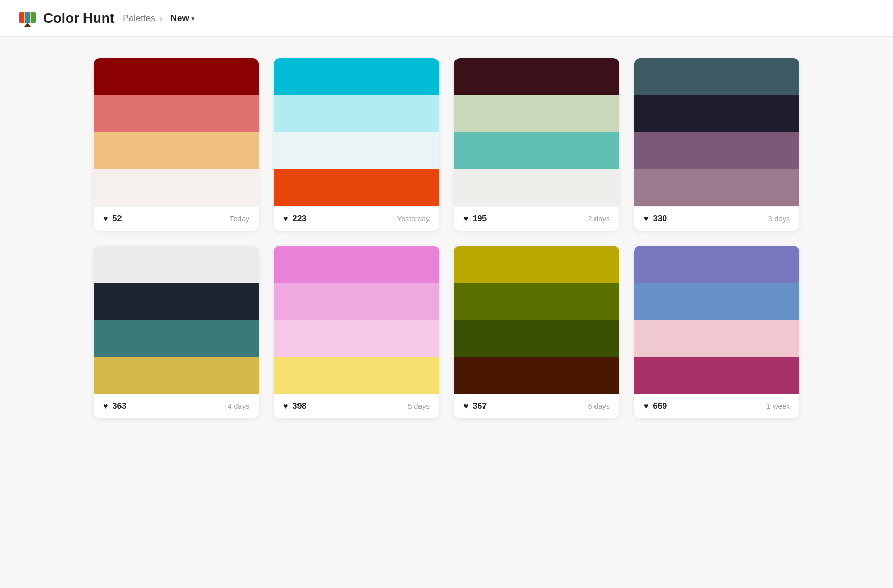 The width and height of the screenshot is (893, 588). I want to click on palette-card: ♥3303 days, so click(717, 145).